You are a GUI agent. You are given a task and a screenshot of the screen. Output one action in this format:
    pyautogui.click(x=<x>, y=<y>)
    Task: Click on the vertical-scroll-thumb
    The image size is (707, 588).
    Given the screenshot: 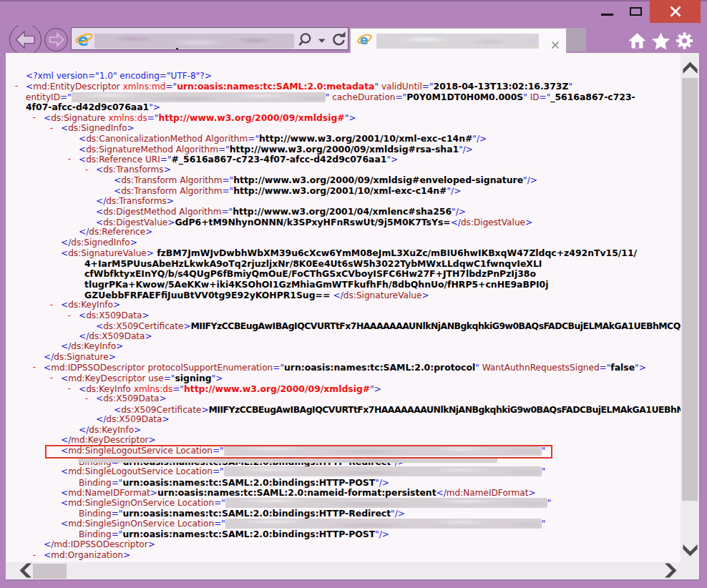 What is the action you would take?
    pyautogui.click(x=690, y=289)
    